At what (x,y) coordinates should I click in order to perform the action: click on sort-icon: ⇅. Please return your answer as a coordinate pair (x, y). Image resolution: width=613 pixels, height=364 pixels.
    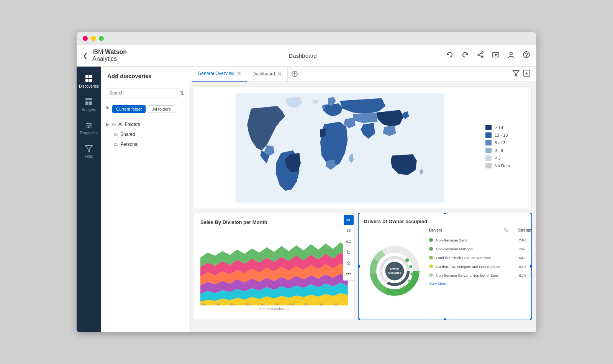
    Looking at the image, I should click on (182, 93).